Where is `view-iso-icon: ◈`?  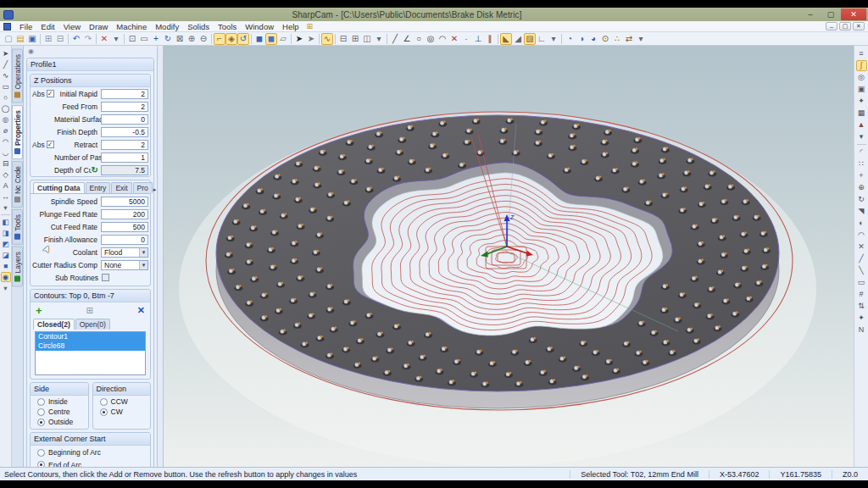
view-iso-icon: ◈ is located at coordinates (231, 39).